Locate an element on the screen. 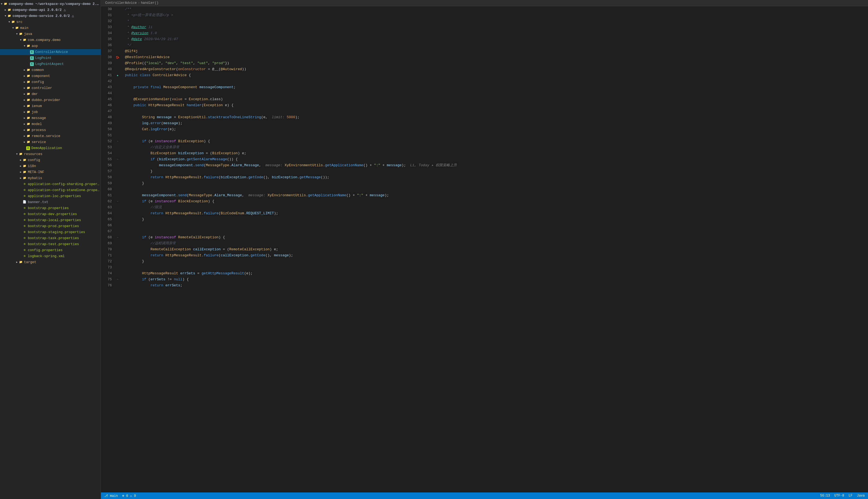  tree-item-process: ▶📁process is located at coordinates (50, 130).